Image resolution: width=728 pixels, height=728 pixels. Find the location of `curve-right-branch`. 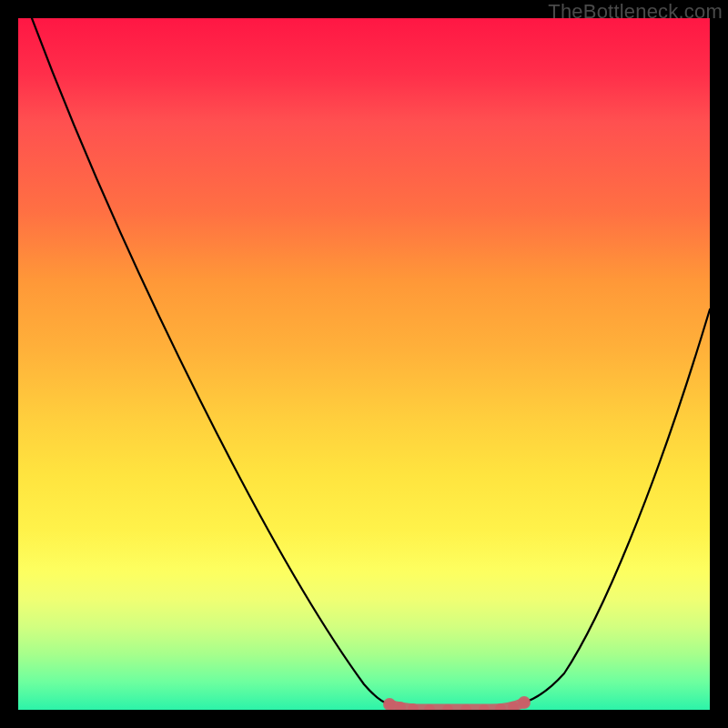

curve-right-branch is located at coordinates (617, 506).